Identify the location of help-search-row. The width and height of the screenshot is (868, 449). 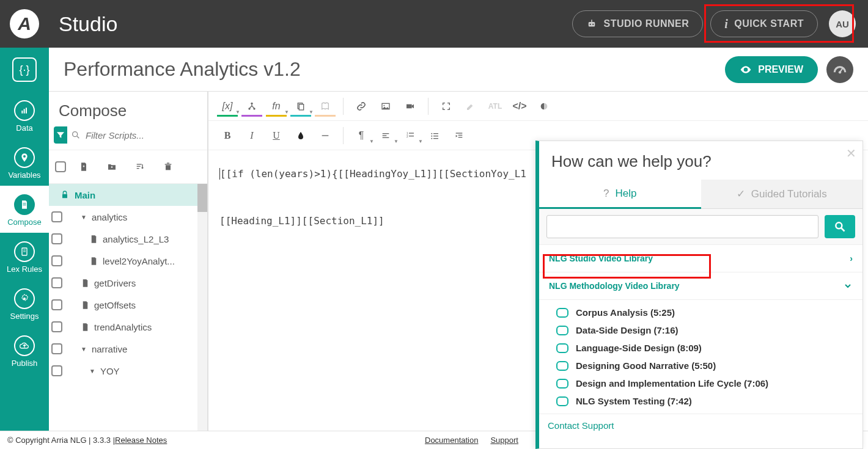
(701, 227).